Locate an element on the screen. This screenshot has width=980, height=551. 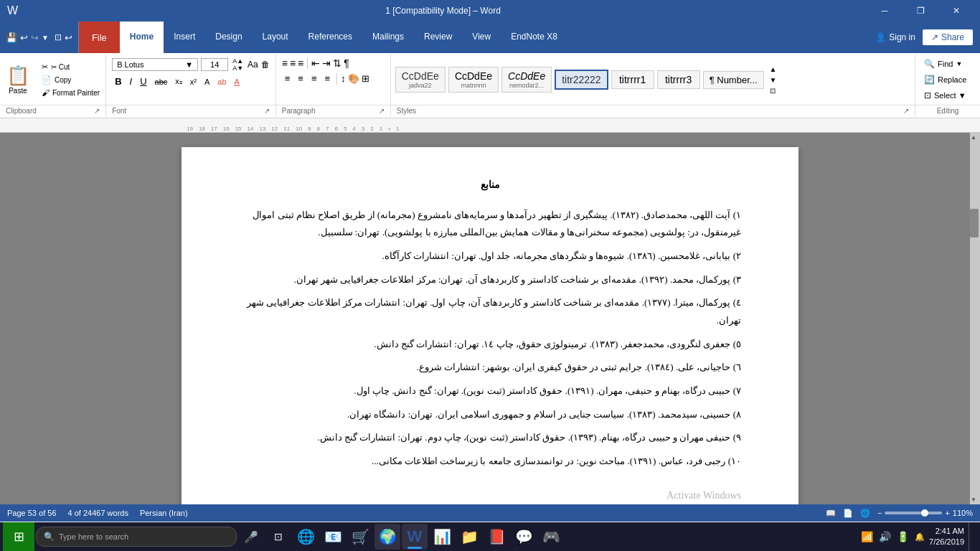
bold-button: B is located at coordinates (118, 82).